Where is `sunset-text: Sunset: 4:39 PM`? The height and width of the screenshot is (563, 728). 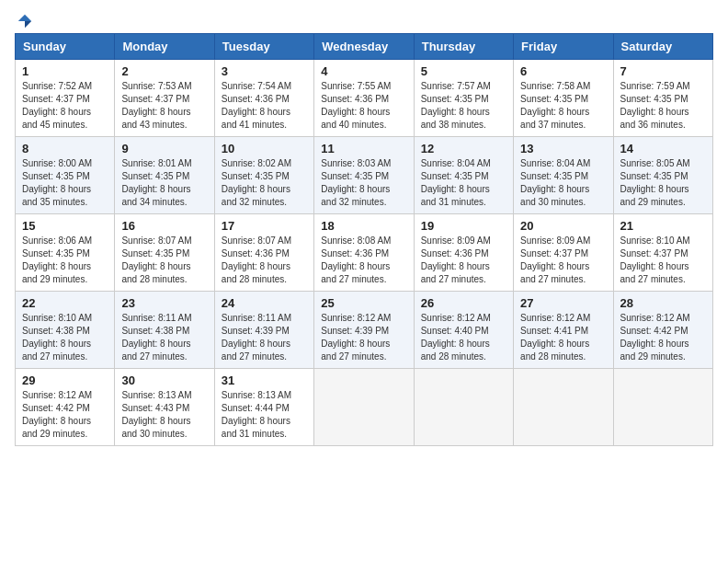 sunset-text: Sunset: 4:39 PM is located at coordinates (256, 331).